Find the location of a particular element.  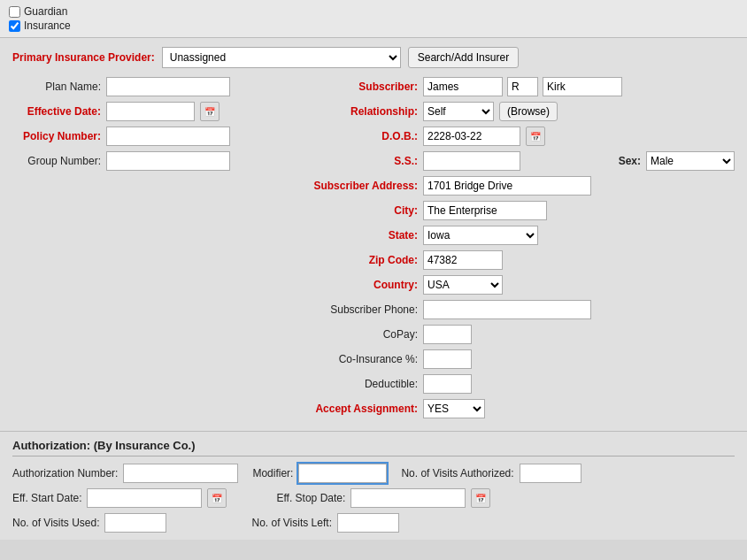

effective-date-calendar-button: 📅 is located at coordinates (210, 111).